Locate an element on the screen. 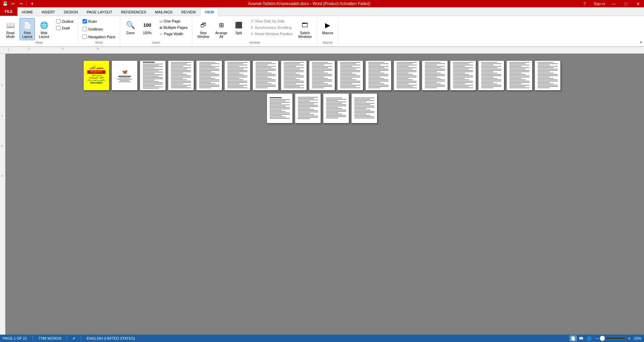 The image size is (644, 342). page-4-thumb is located at coordinates (181, 75).